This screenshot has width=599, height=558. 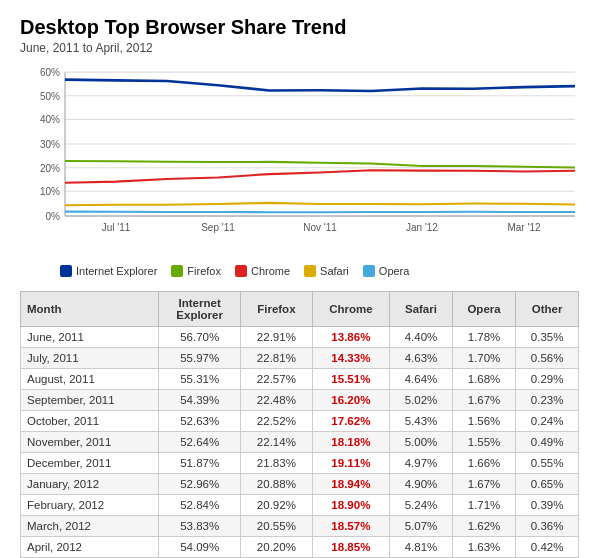 What do you see at coordinates (241, 271) in the screenshot?
I see `legend-chrome-color` at bounding box center [241, 271].